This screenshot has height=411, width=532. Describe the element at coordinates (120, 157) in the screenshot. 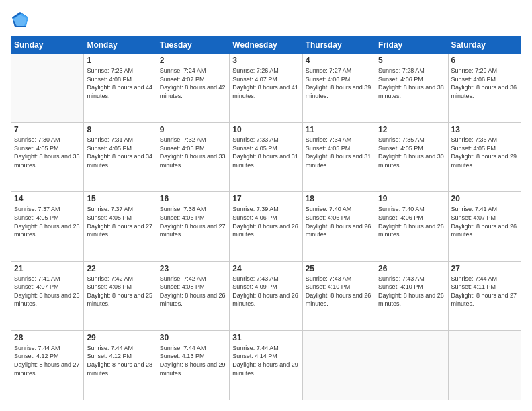

I see `calendar-cell: 8Sunrise: 7:31 AMSunset: 4:05 PMDaylight…` at that location.